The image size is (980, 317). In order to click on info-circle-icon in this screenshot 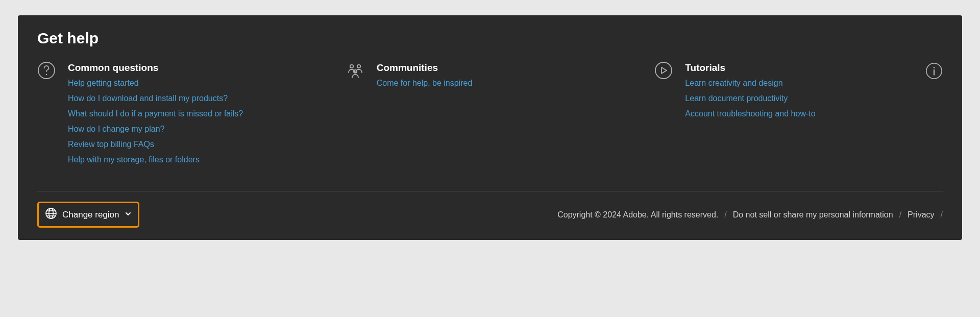, I will do `click(934, 71)`.